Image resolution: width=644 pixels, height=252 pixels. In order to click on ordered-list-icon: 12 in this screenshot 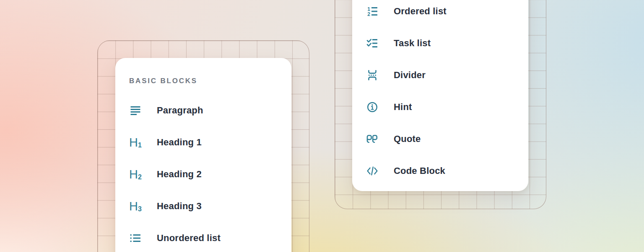, I will do `click(372, 11)`.